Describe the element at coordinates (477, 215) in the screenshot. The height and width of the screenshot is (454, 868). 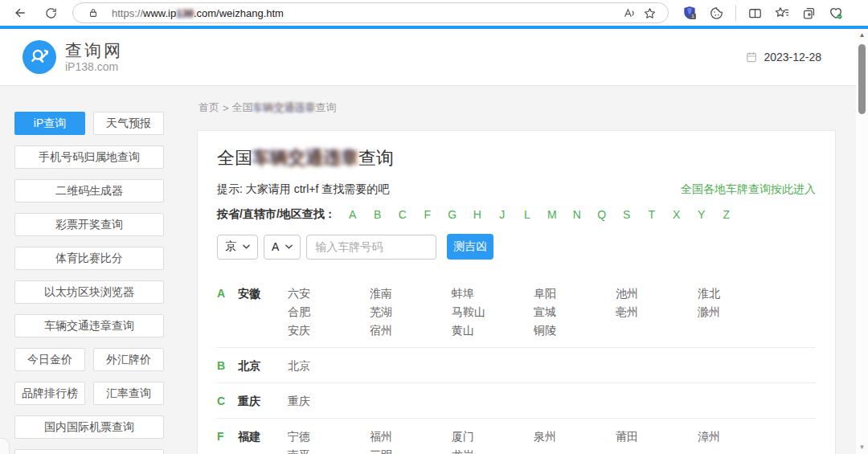
I see `letter-link: H` at that location.